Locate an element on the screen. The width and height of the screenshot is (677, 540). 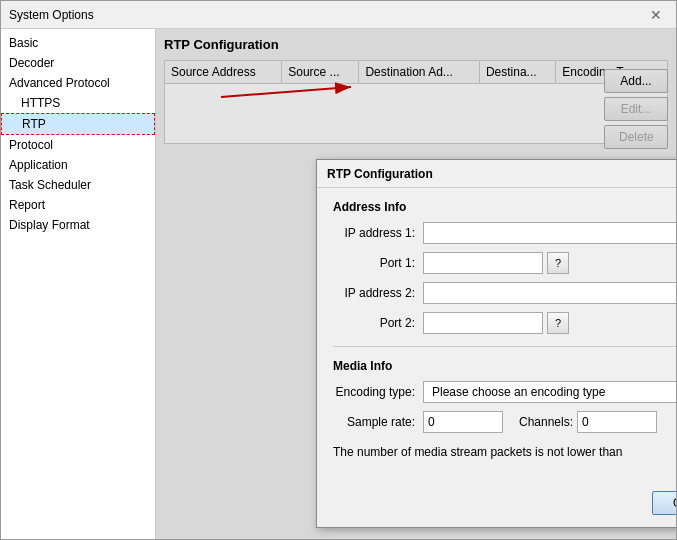
port-2-label: Port 2: is located at coordinates (378, 323).